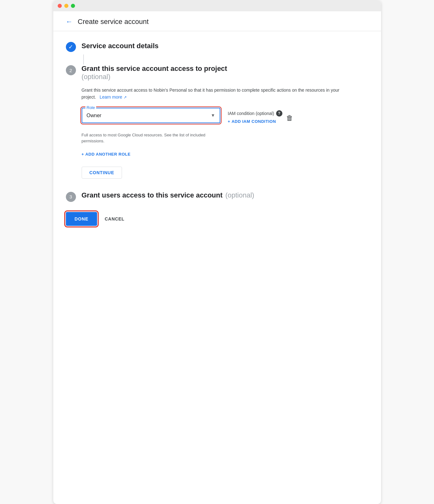 This screenshot has height=504, width=434. Describe the element at coordinates (154, 73) in the screenshot. I see `step2-header-text: Grant this service account access to pro…` at that location.